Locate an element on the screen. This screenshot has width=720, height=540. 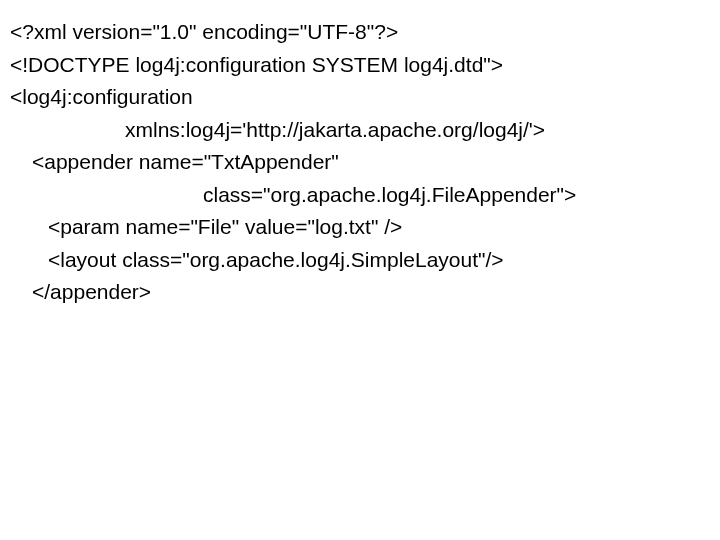
code-line: <layout class="org.apache.log4j.SimpleLa… is located at coordinates (360, 260).